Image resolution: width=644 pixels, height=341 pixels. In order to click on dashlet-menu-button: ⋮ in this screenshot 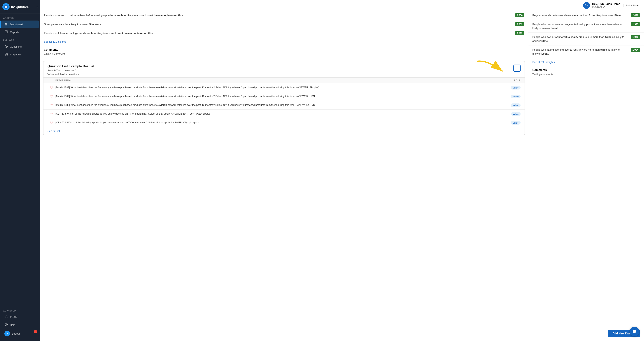, I will do `click(517, 68)`.